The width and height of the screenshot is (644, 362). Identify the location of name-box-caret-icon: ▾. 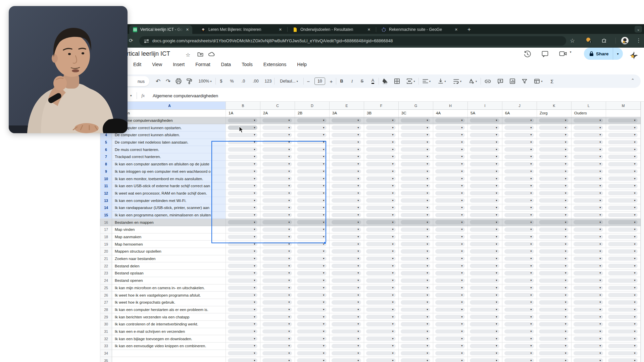
(131, 96).